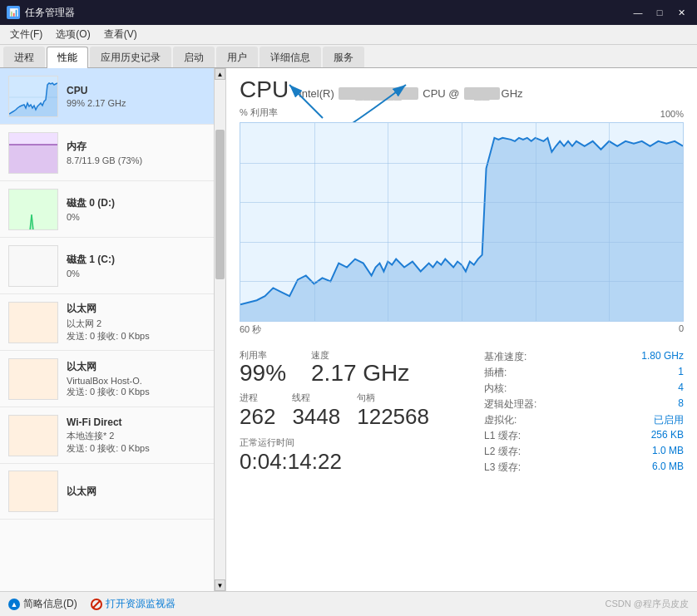  Describe the element at coordinates (33, 153) in the screenshot. I see `memory-mini-chart` at that location.